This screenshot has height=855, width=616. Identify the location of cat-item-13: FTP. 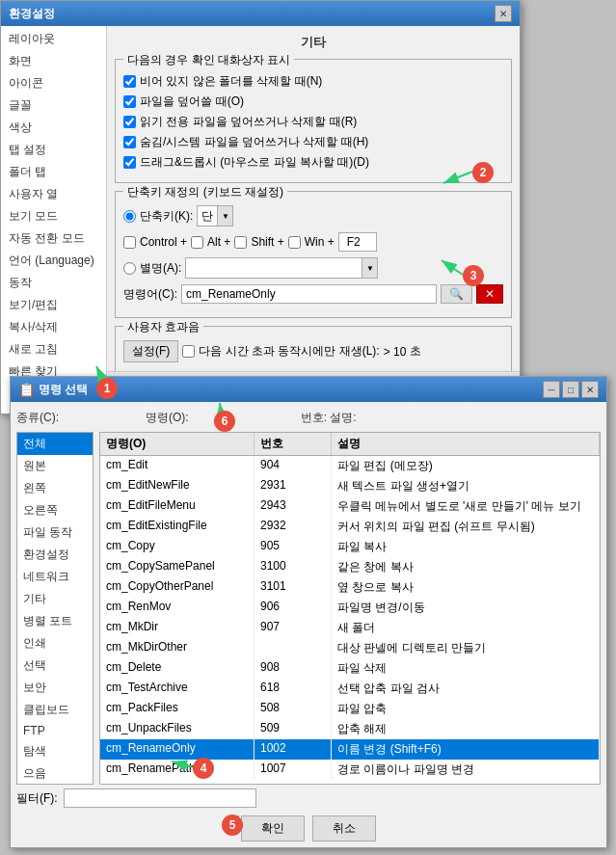
(55, 731).